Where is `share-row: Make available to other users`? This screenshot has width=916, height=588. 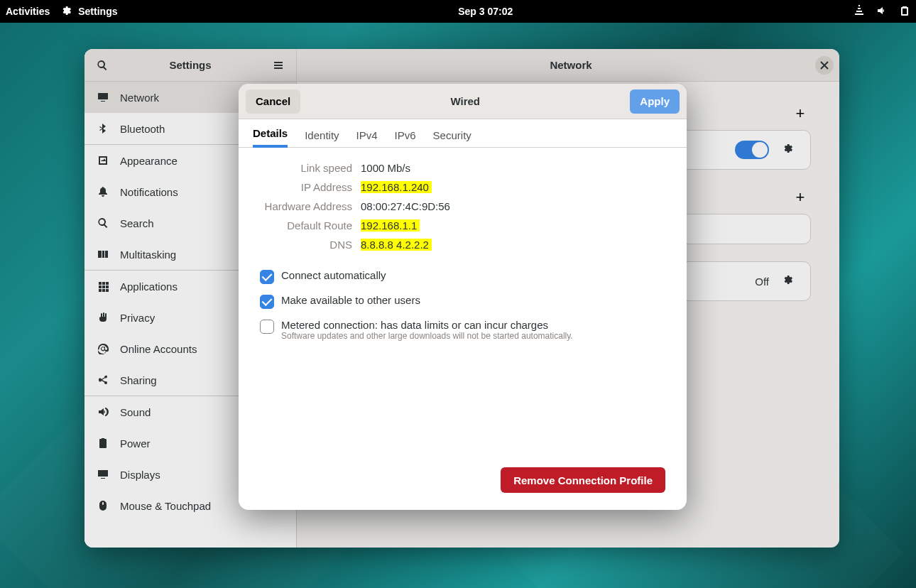
share-row: Make available to other users is located at coordinates (463, 301).